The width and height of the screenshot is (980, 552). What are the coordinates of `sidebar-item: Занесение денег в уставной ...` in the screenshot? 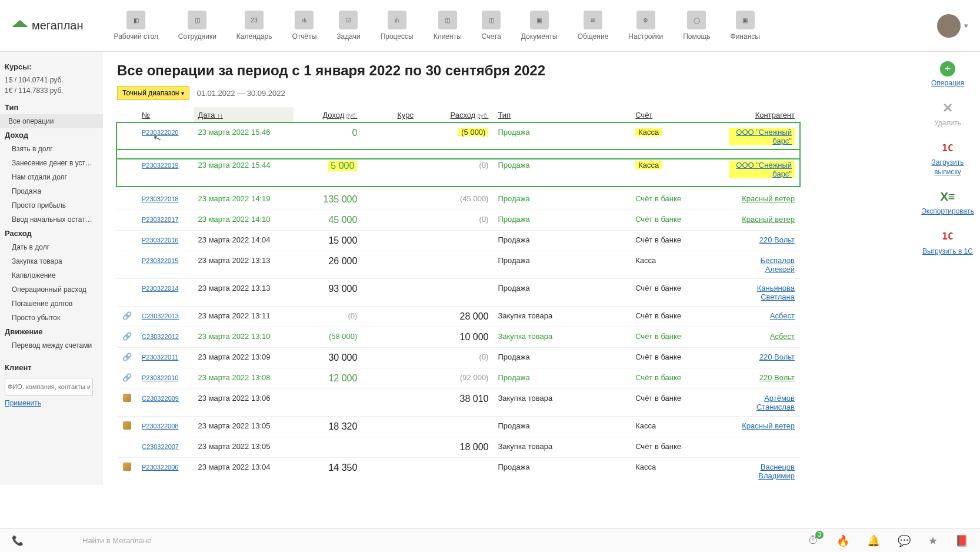 It's located at (52, 163).